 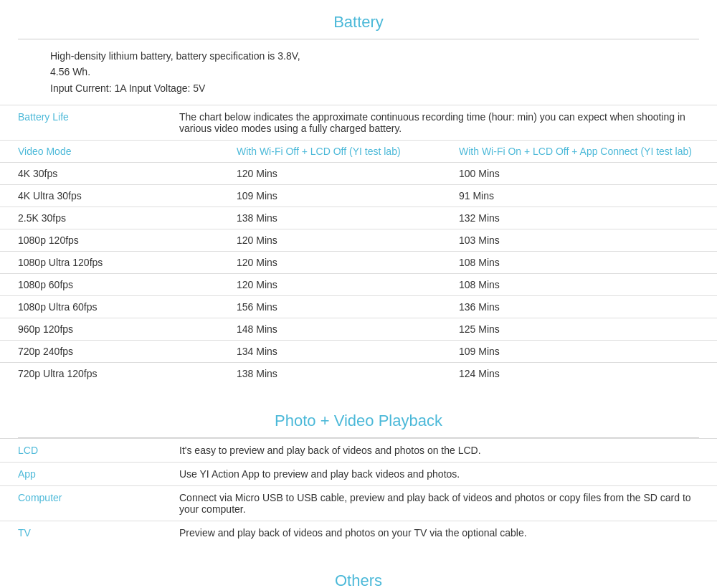 I want to click on battery-row-mode: 960p 120fps, so click(x=115, y=330).